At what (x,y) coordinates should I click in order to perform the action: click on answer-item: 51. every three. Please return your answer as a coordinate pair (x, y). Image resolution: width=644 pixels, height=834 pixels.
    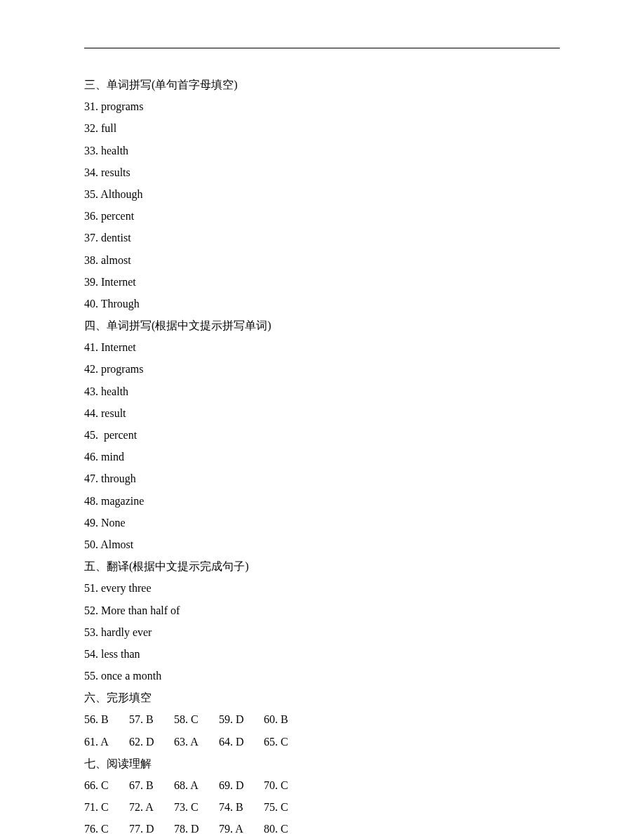
    Looking at the image, I should click on (322, 588).